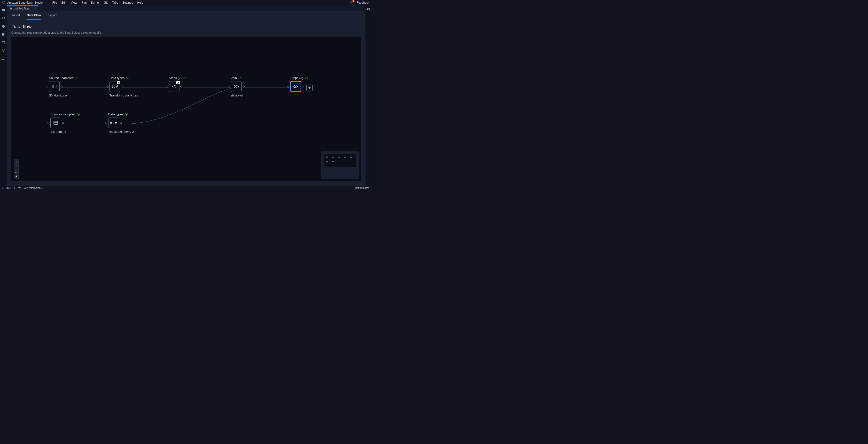  Describe the element at coordinates (186, 33) in the screenshot. I see `page-subtitle: Choose the plus sign to add a step to th…` at that location.